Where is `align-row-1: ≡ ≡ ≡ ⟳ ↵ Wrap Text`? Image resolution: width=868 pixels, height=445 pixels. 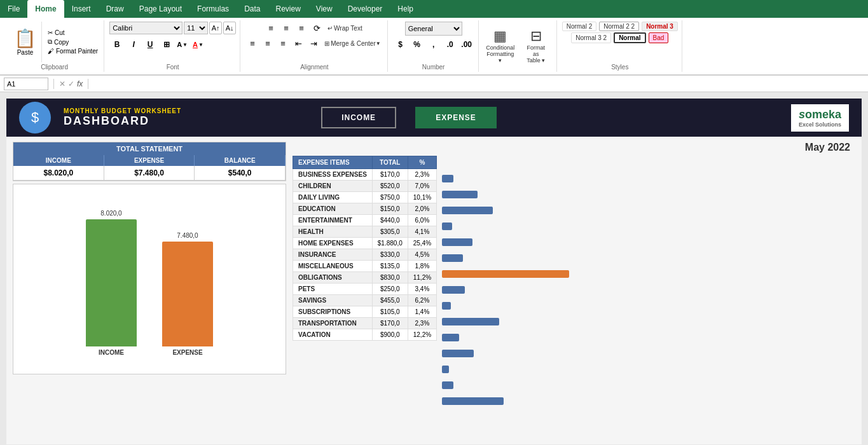 align-row-1: ≡ ≡ ≡ ⟳ ↵ Wrap Text is located at coordinates (314, 28).